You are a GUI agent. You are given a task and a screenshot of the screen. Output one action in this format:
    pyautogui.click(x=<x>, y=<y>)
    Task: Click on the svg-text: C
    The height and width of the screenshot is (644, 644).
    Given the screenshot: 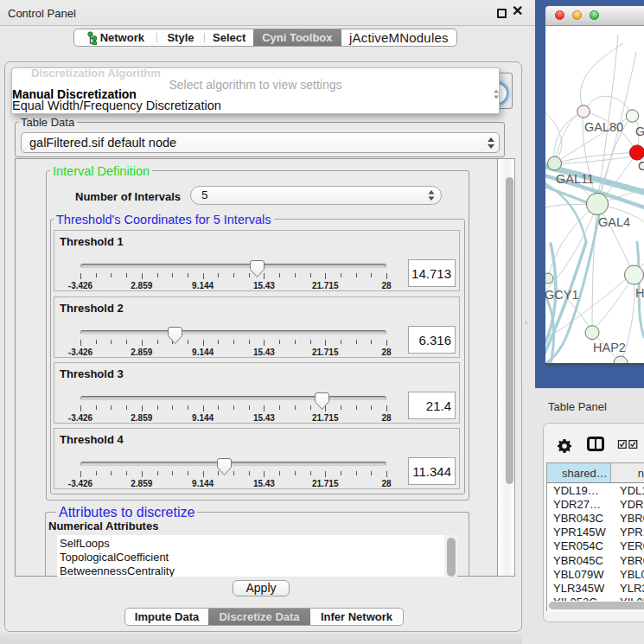 What is the action you would take?
    pyautogui.click(x=641, y=166)
    